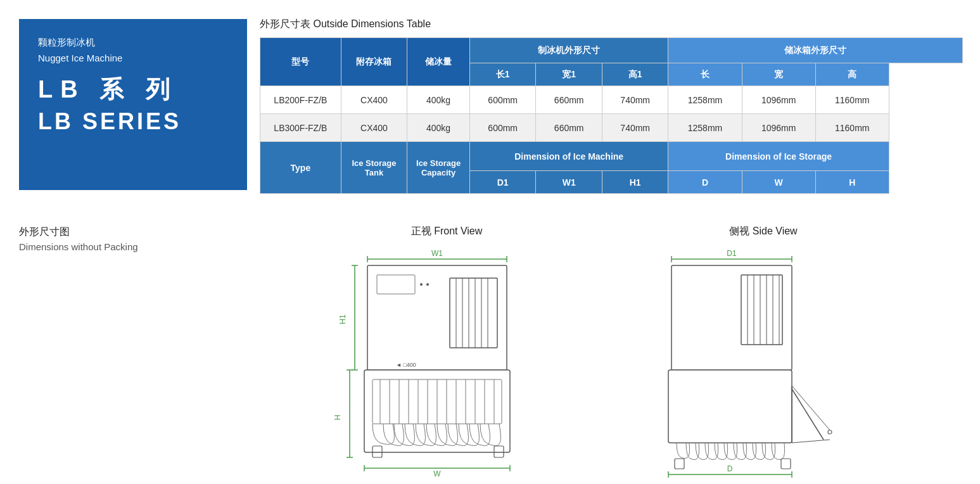  Describe the element at coordinates (301, 100) in the screenshot. I see `model-1: LB200F-FZ/B` at that location.